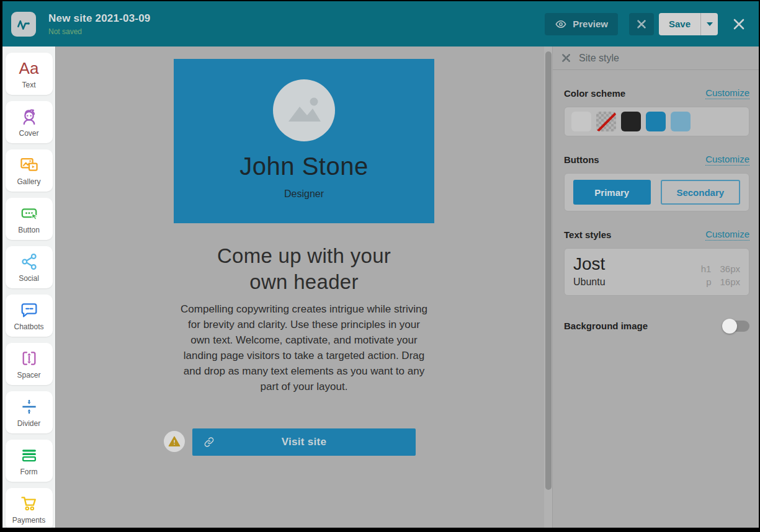 The image size is (760, 532). Describe the element at coordinates (304, 194) in the screenshot. I see `cover-role: Designer` at that location.